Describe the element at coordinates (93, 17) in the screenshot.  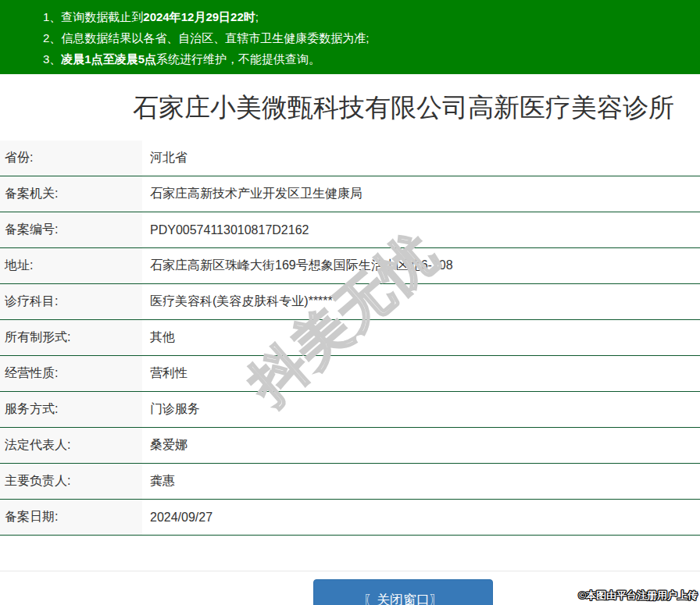
I see `notice-1-text: 1、查询数据截止到` at that location.